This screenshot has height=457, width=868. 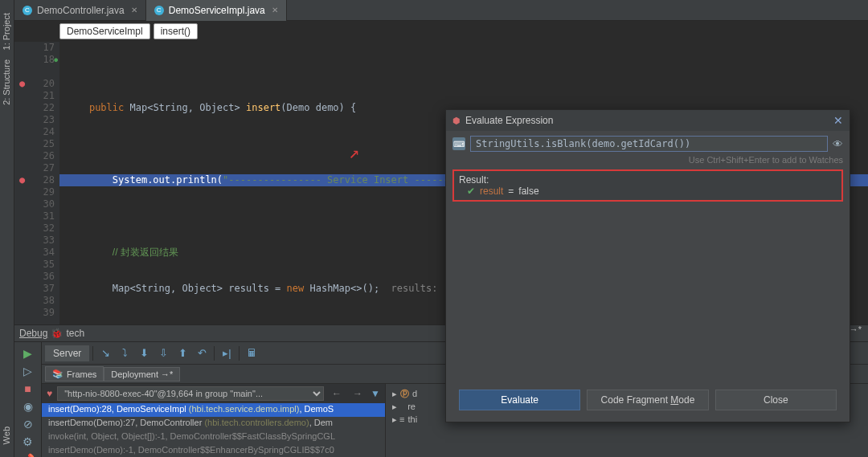 What do you see at coordinates (6, 82) in the screenshot?
I see `sidebar-tab-structure: 2: Structure` at bounding box center [6, 82].